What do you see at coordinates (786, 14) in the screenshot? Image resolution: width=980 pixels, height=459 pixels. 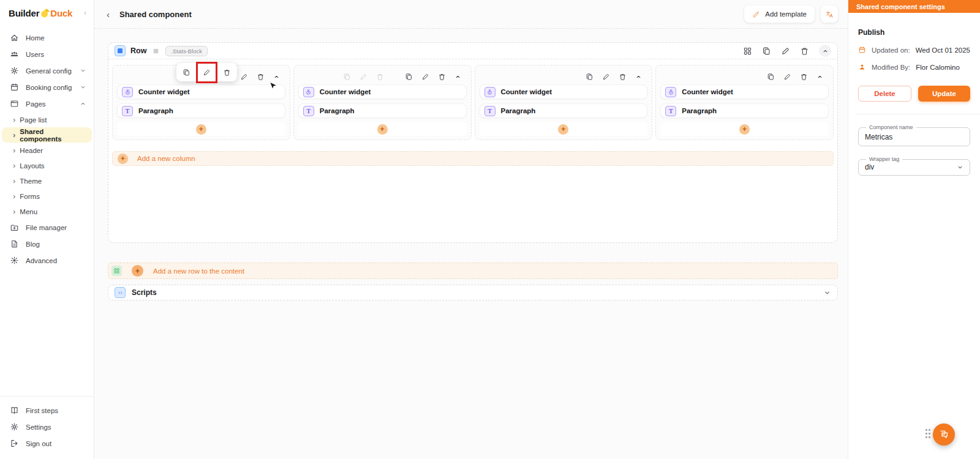 I see `add-template-label: Add template` at bounding box center [786, 14].